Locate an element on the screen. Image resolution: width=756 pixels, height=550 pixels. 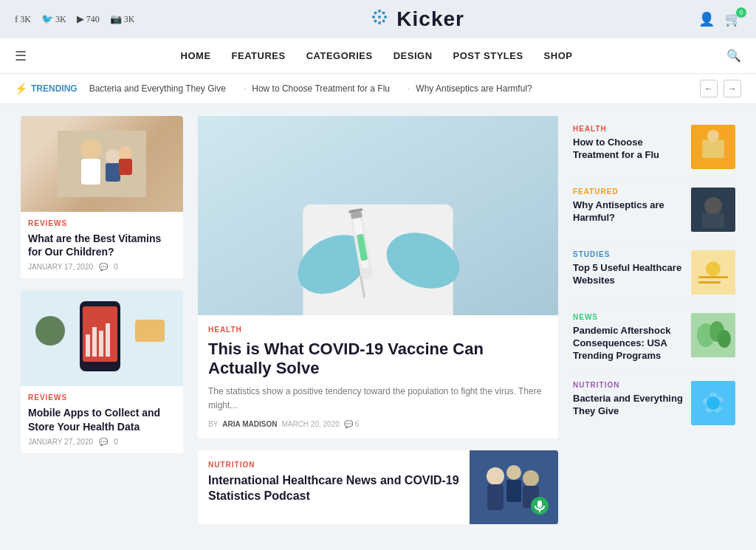
comment-icon-2: 💬 is located at coordinates (103, 441).